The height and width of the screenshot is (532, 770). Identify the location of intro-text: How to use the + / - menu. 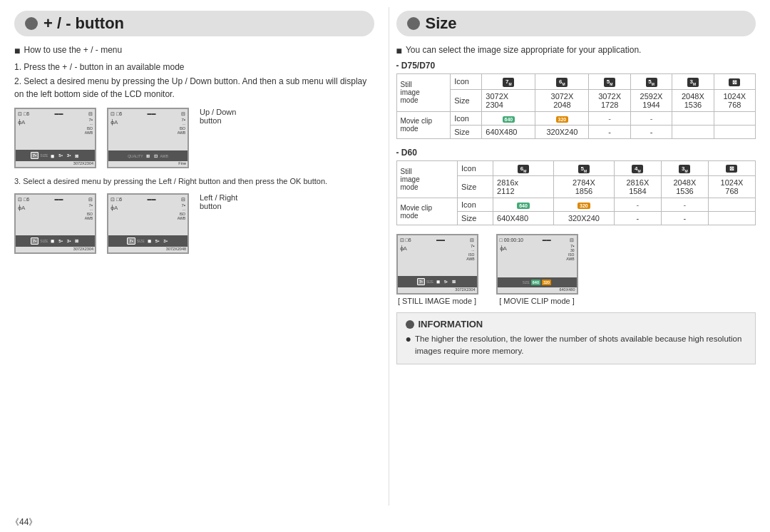
(73, 50).